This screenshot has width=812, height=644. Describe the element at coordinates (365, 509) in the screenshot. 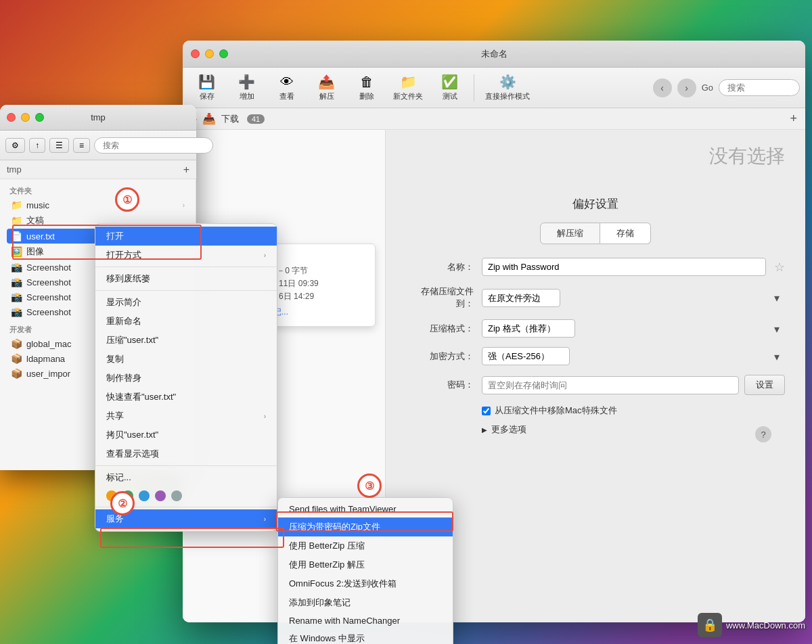

I see `sub-teamviewer: Send files with TeamViewer` at that location.